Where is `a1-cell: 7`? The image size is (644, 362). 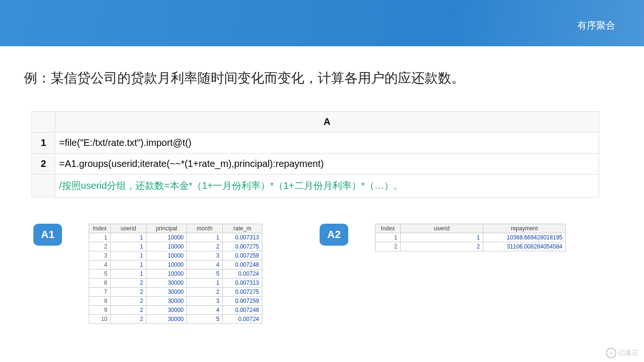
a1-cell: 7 is located at coordinates (100, 292).